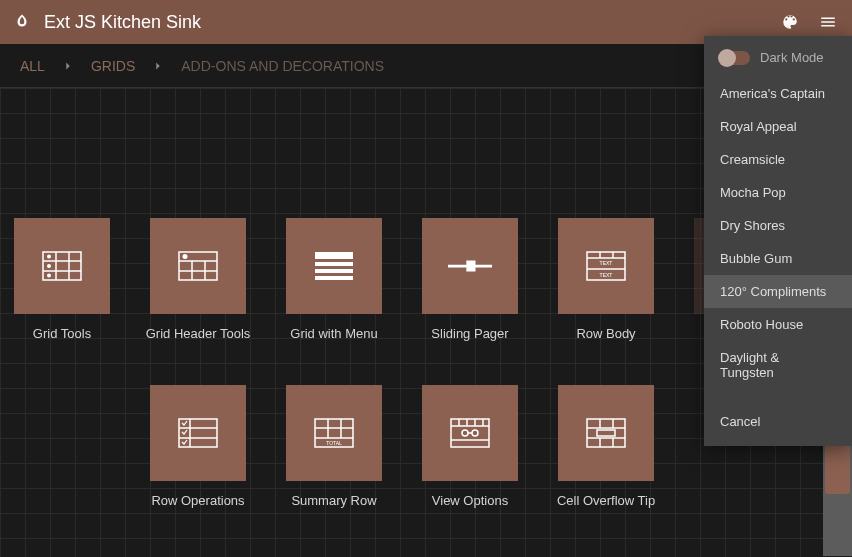 The width and height of the screenshot is (852, 557). Describe the element at coordinates (470, 266) in the screenshot. I see `slider-icon` at that location.